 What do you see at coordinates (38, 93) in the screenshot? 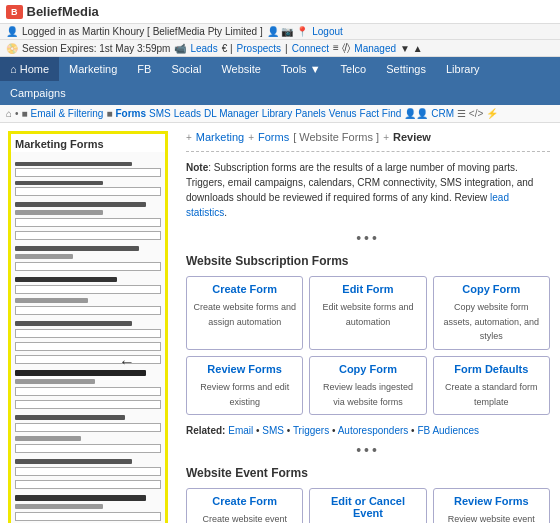
I see `nav-campaigns: Campaigns` at bounding box center [38, 93].